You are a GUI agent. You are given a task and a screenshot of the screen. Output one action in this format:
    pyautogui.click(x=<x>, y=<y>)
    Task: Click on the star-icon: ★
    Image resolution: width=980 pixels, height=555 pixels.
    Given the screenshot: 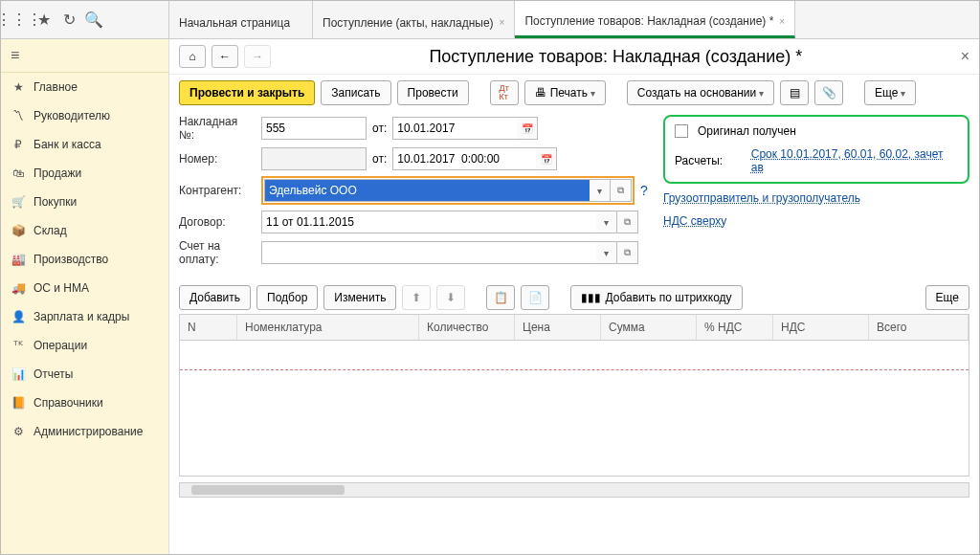 What is the action you would take?
    pyautogui.click(x=44, y=20)
    